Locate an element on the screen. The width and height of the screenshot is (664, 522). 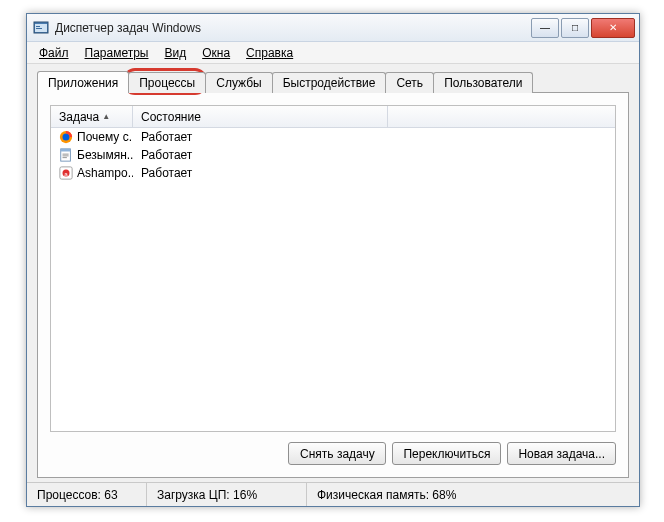
menubar: Файл Параметры Вид Окна Справка is located at coordinates (333, 53).